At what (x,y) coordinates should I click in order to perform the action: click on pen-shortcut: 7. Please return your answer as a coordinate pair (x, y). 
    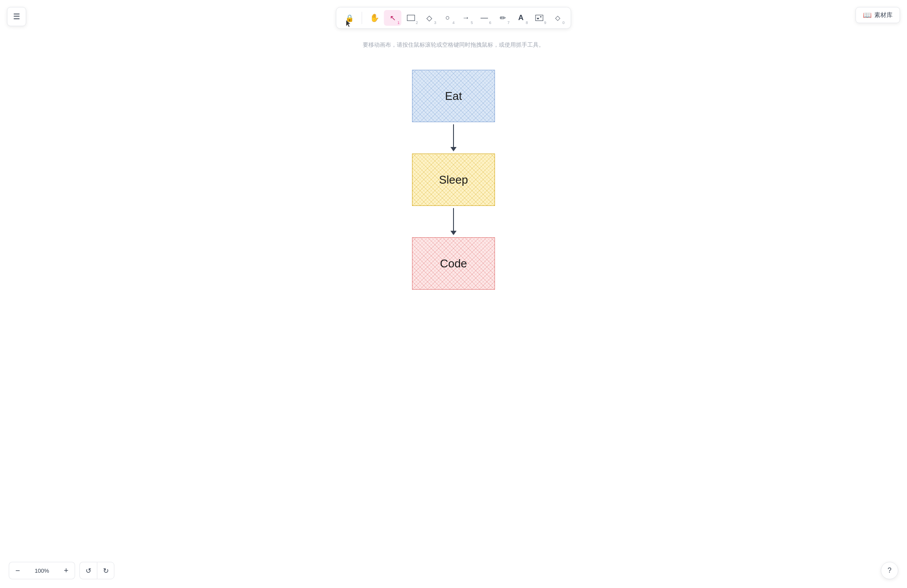
    Looking at the image, I should click on (508, 23).